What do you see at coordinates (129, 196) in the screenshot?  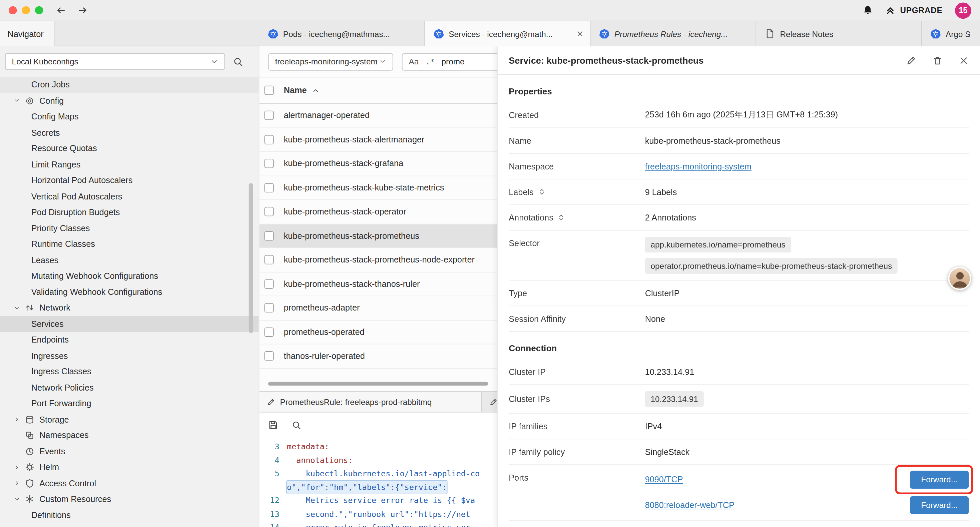 I see `sidebar-item-vertical-pod-autoscalers: Vertical Pod Autoscalers` at bounding box center [129, 196].